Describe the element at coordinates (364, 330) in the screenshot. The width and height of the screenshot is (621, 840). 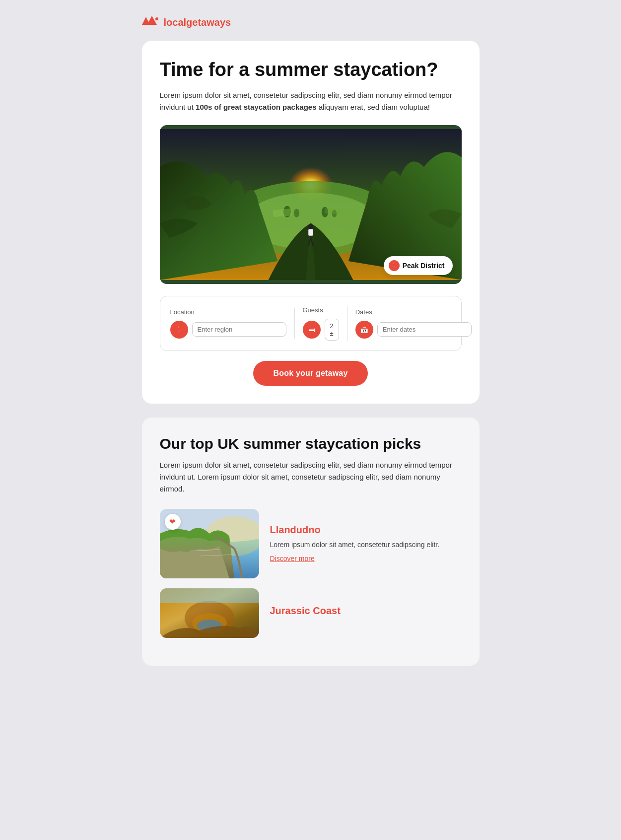
I see `dates-icon: 📅` at that location.